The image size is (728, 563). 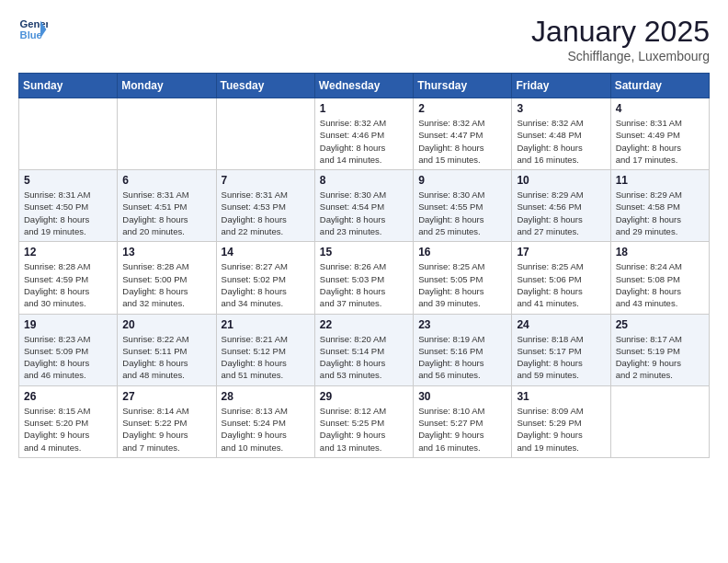 What do you see at coordinates (364, 285) in the screenshot?
I see `day-info: Sunrise: 8:26 AM Sunset: 5:03 PM Dayligh…` at bounding box center [364, 285].